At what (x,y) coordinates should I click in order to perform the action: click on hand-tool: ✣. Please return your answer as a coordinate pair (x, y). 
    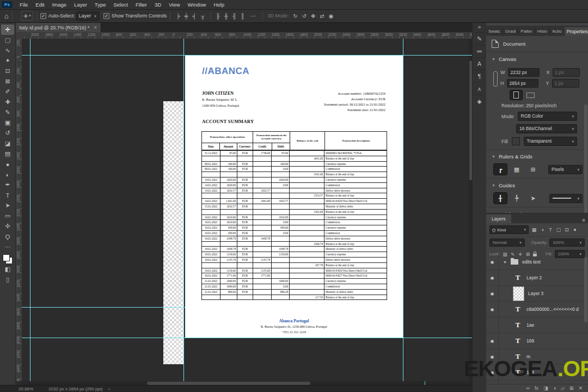
    Looking at the image, I should click on (8, 226).